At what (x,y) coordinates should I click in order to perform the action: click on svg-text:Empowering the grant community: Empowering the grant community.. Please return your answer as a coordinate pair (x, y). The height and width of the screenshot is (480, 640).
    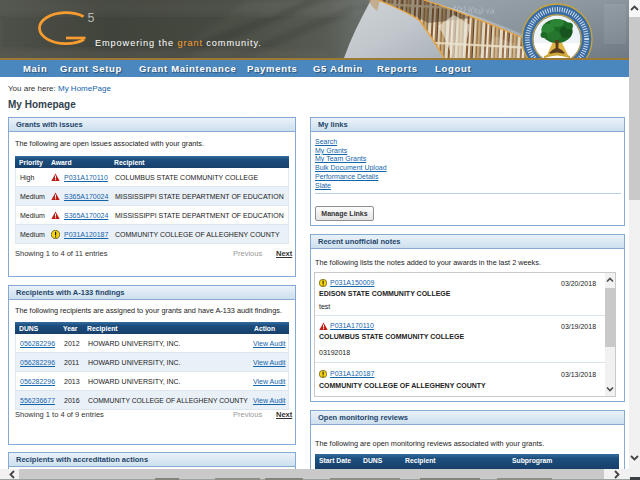
    Looking at the image, I should click on (178, 43).